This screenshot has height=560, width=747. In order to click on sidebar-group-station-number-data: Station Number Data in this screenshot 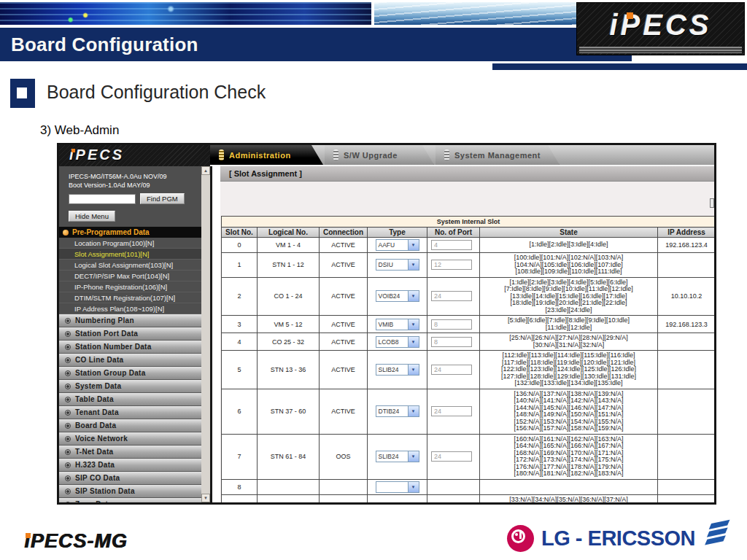, I will do `click(130, 347)`.